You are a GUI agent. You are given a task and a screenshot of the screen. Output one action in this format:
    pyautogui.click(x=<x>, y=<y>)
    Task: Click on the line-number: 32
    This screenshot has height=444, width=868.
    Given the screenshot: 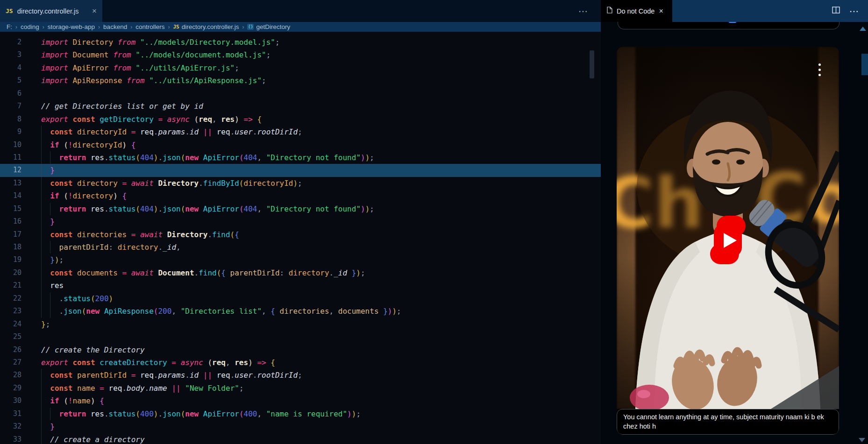 What is the action you would take?
    pyautogui.click(x=11, y=427)
    